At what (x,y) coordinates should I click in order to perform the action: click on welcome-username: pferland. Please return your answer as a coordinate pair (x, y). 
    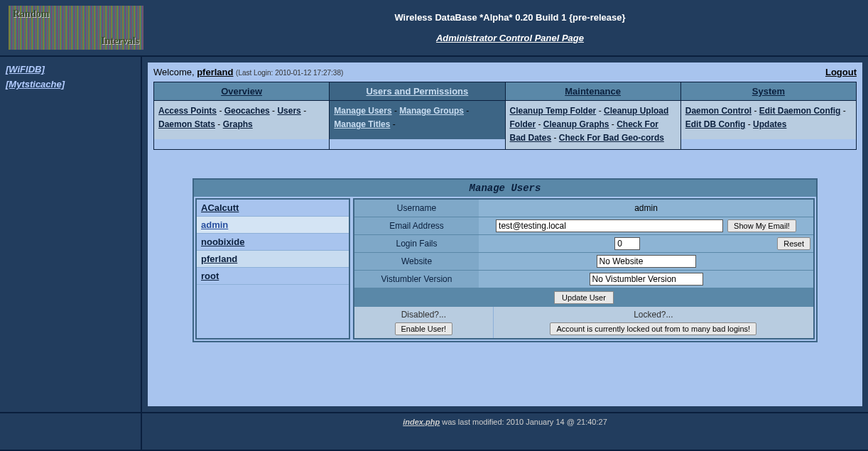
    Looking at the image, I should click on (215, 72).